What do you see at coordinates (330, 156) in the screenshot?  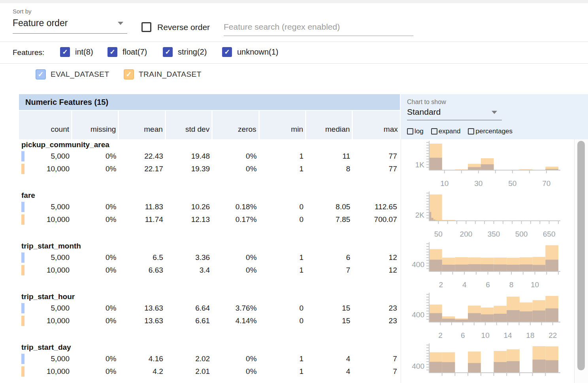 I see `cell-median: 11` at bounding box center [330, 156].